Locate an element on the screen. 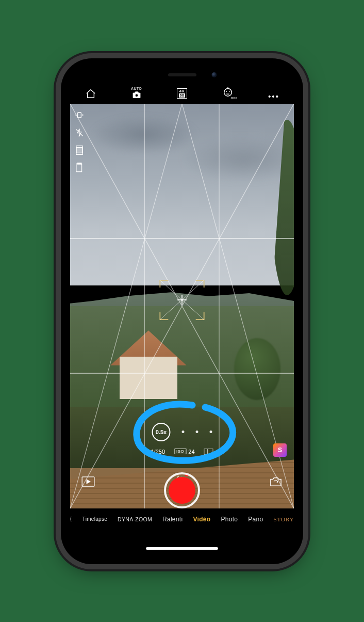 This screenshot has width=364, height=622. story-quick-badge: S is located at coordinates (280, 450).